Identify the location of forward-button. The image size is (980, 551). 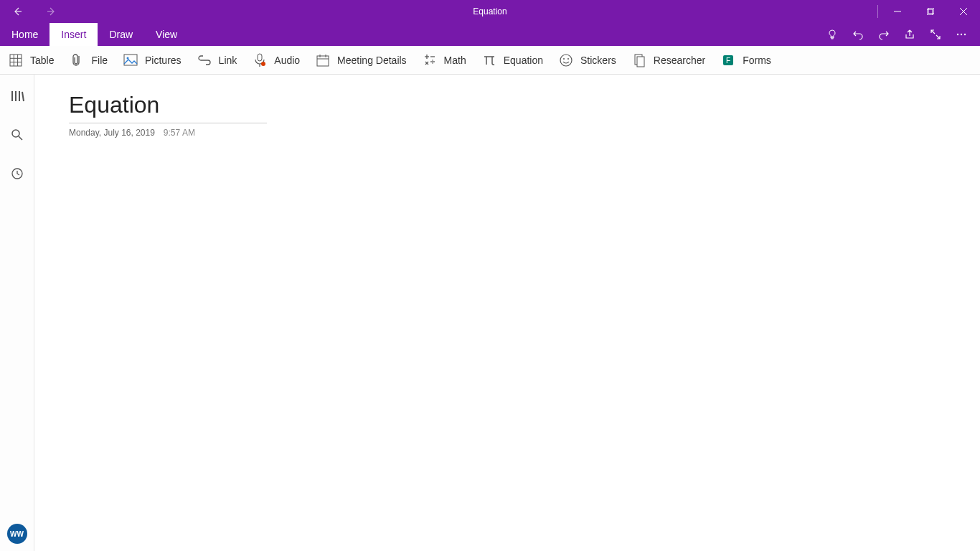
(52, 11).